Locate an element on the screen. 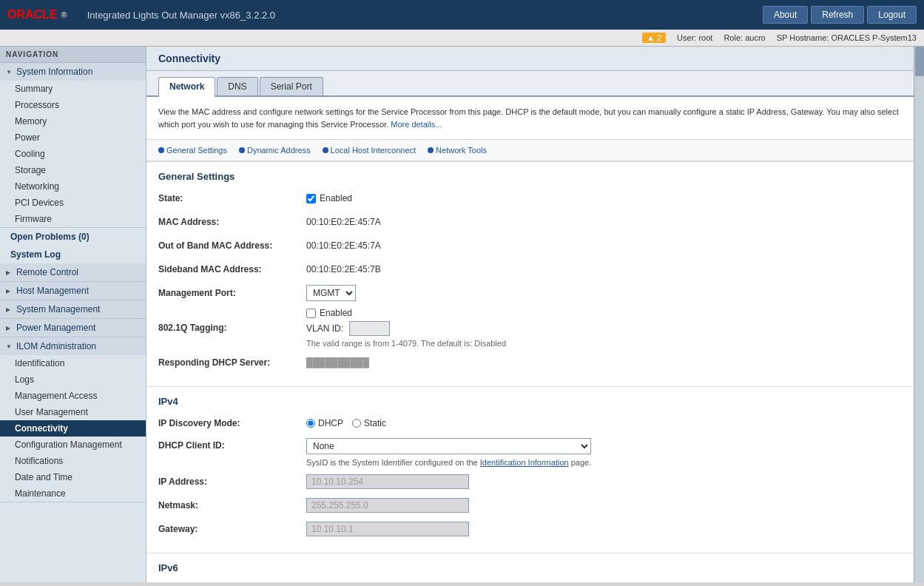 The height and width of the screenshot is (586, 924). sidebar-item-cooling: Cooling is located at coordinates (72, 154).